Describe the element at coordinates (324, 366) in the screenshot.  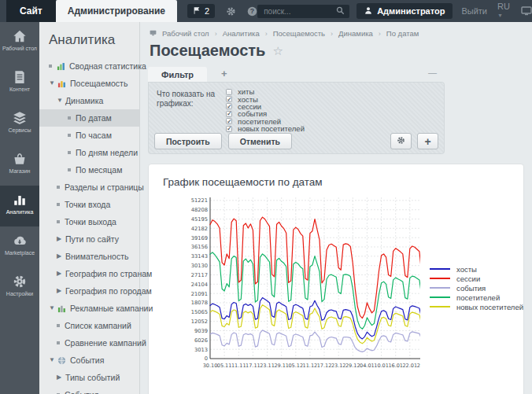
I see `svg-text: 17.12` at that location.